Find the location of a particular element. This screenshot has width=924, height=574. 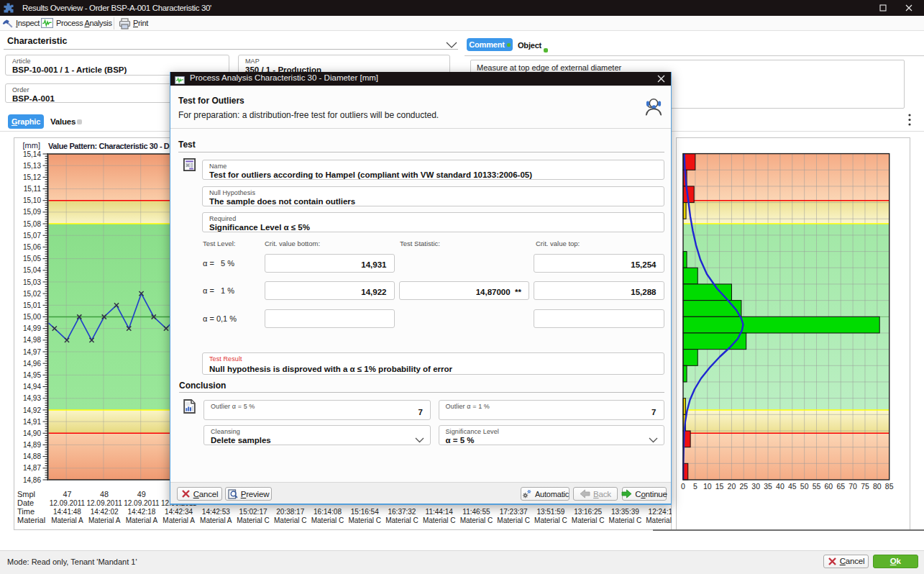

svg-text: 0 is located at coordinates (683, 486).